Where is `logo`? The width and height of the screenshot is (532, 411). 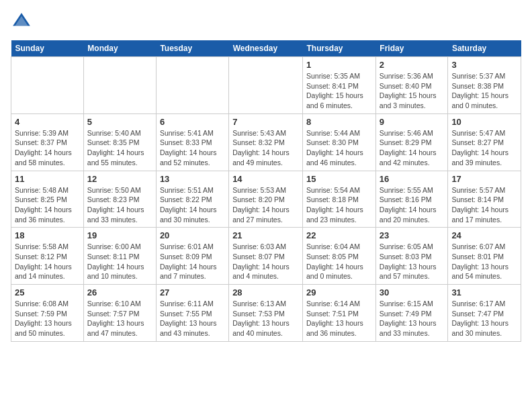 logo is located at coordinates (23, 21).